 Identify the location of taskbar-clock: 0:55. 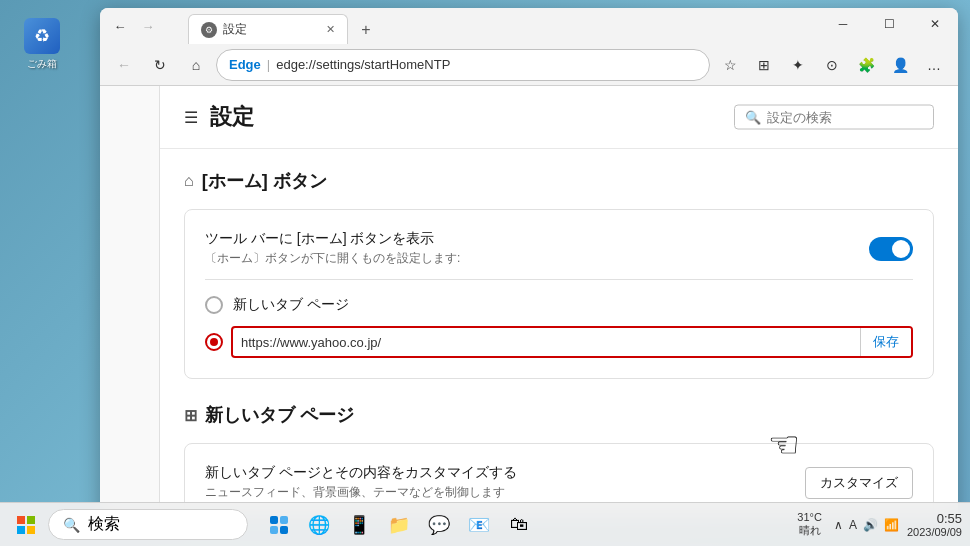
(934, 518).